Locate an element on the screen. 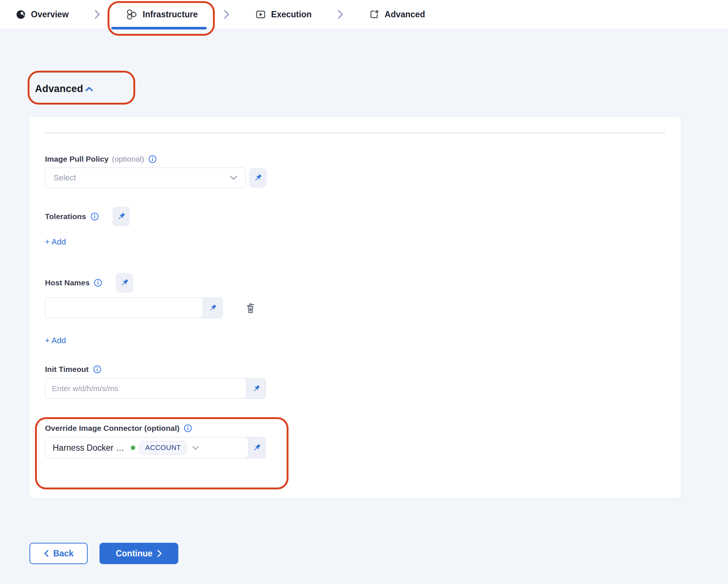  init-timeout-input-group is located at coordinates (155, 388).